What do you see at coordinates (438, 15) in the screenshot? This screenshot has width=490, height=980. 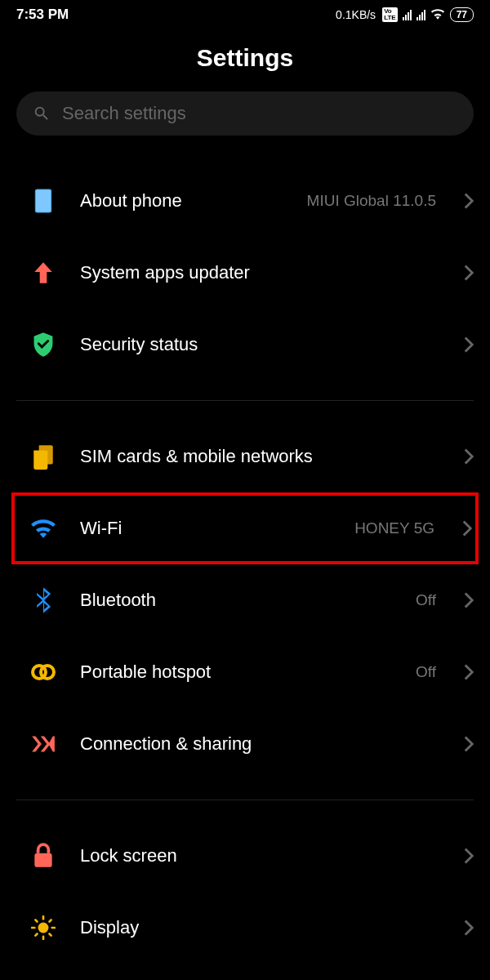 I see `wifi-status-icon` at bounding box center [438, 15].